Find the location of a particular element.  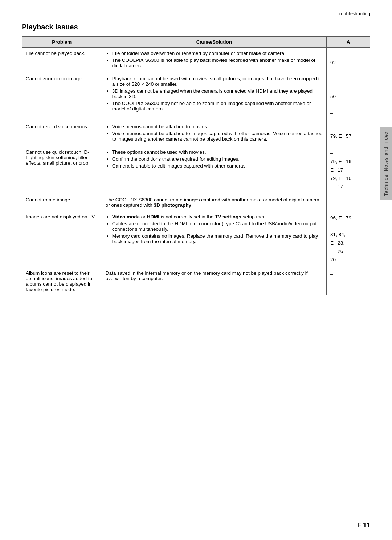

a-cell: –79, E 16,E 1779, E 16,E 17 is located at coordinates (348, 170).